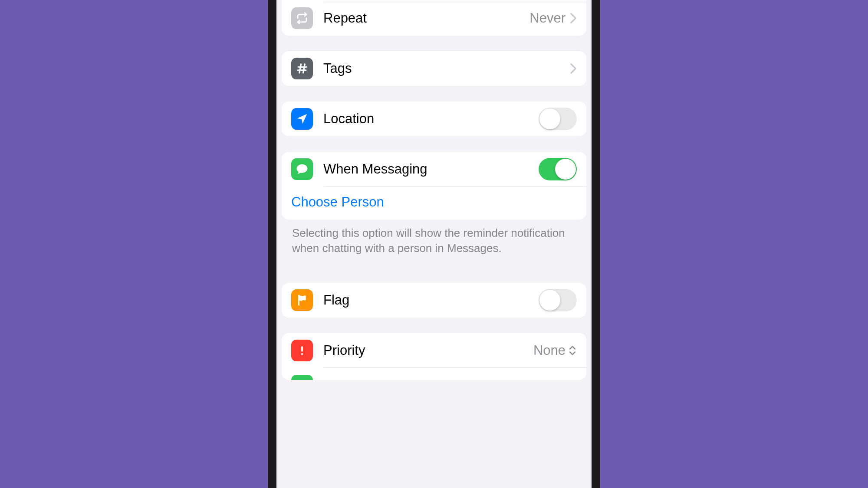 The height and width of the screenshot is (488, 868). I want to click on flag-label: Flag, so click(431, 300).